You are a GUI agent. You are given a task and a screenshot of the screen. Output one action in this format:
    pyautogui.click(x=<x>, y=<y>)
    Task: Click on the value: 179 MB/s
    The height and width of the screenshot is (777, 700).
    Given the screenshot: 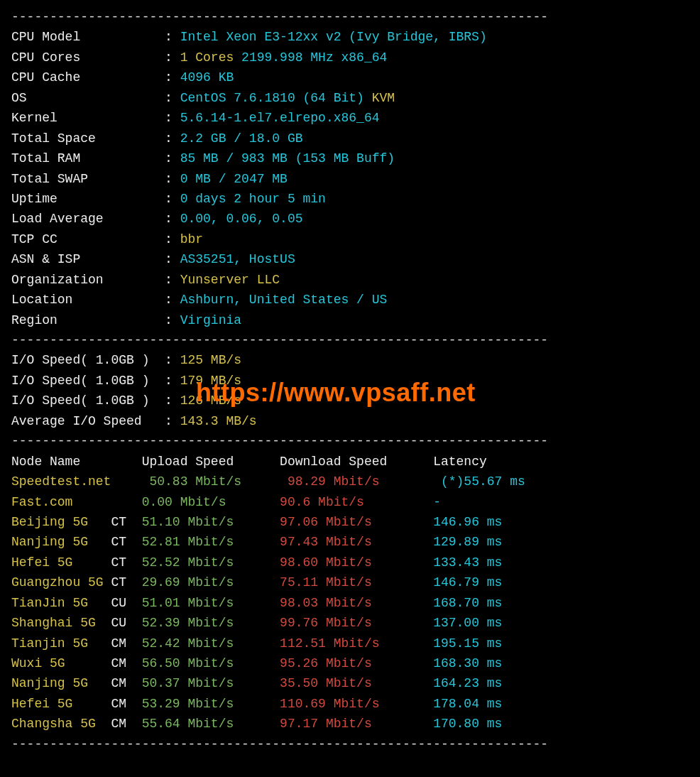 What is the action you would take?
    pyautogui.click(x=211, y=381)
    